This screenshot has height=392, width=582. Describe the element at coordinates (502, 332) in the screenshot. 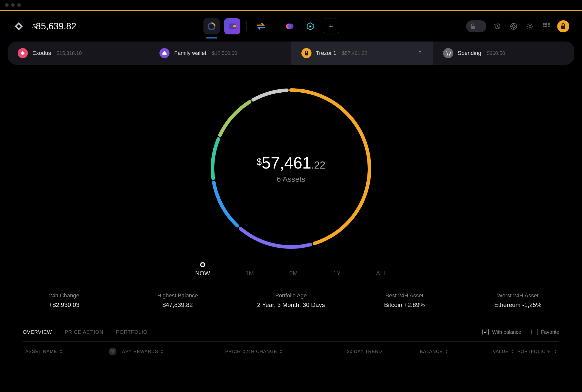

I see `filter-with-balance: ✓ With balance` at that location.